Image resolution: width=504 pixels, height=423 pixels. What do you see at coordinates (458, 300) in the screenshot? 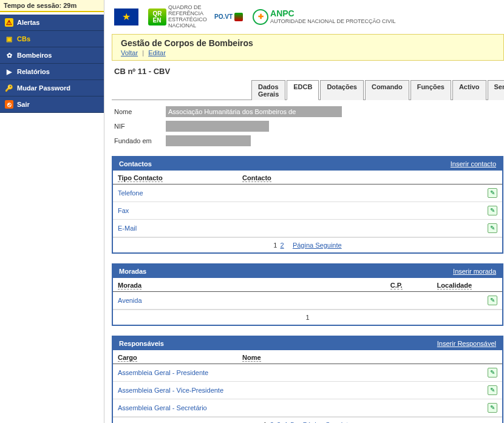
I see `localidade-value` at bounding box center [458, 300].